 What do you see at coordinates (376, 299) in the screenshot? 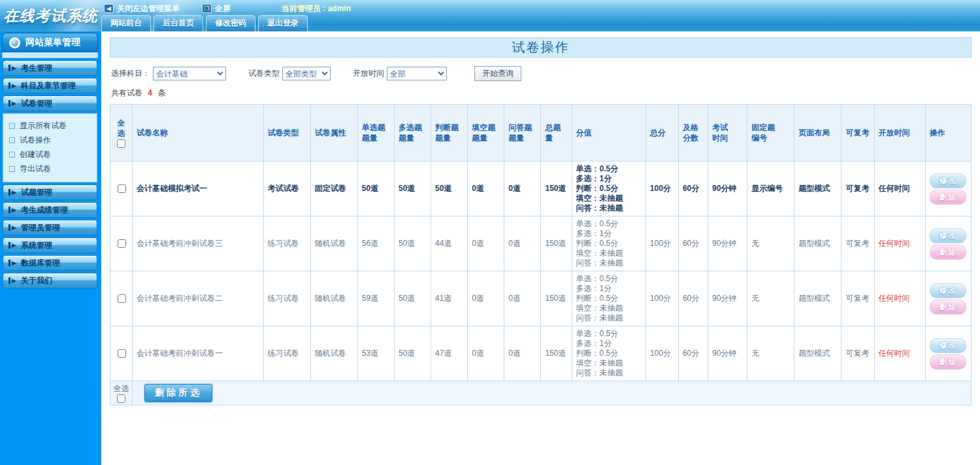
I see `single-count-cell: 59道` at bounding box center [376, 299].